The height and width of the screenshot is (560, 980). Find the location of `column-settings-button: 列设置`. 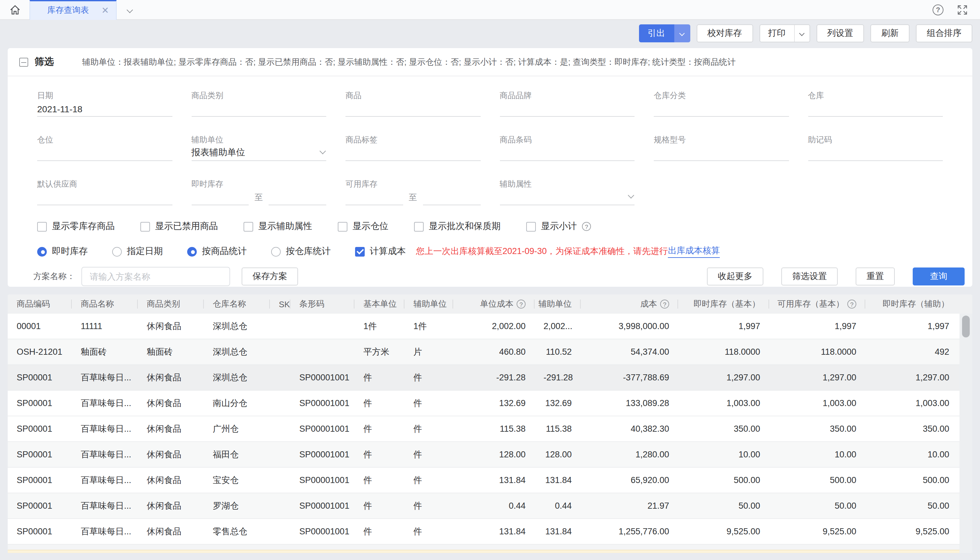

column-settings-button: 列设置 is located at coordinates (840, 33).